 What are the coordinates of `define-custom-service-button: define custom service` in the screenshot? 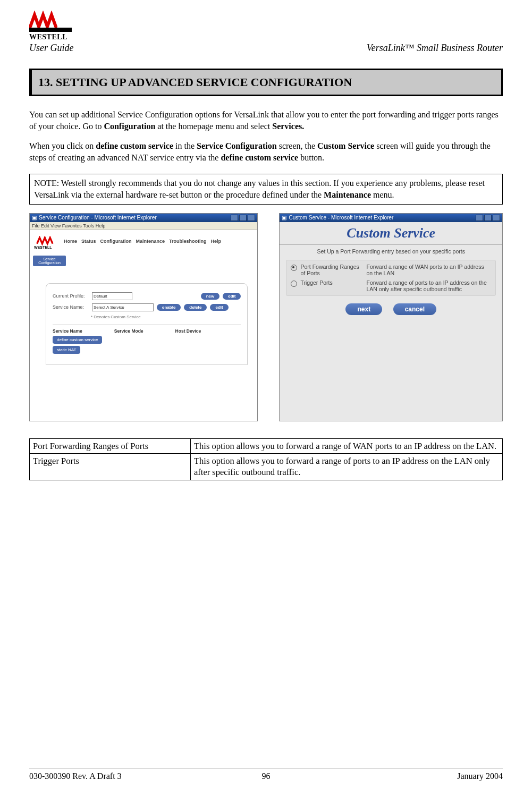 It's located at (78, 340).